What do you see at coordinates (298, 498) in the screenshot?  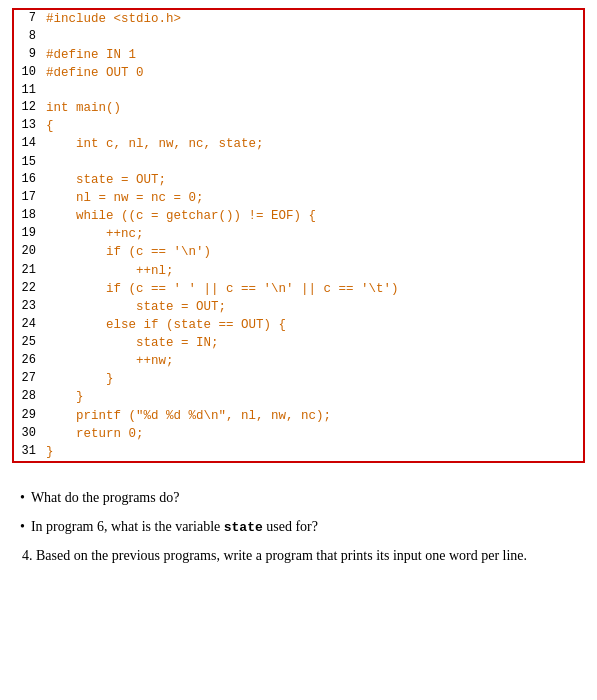 I see `question-item-1: • What do the programs do?` at bounding box center [298, 498].